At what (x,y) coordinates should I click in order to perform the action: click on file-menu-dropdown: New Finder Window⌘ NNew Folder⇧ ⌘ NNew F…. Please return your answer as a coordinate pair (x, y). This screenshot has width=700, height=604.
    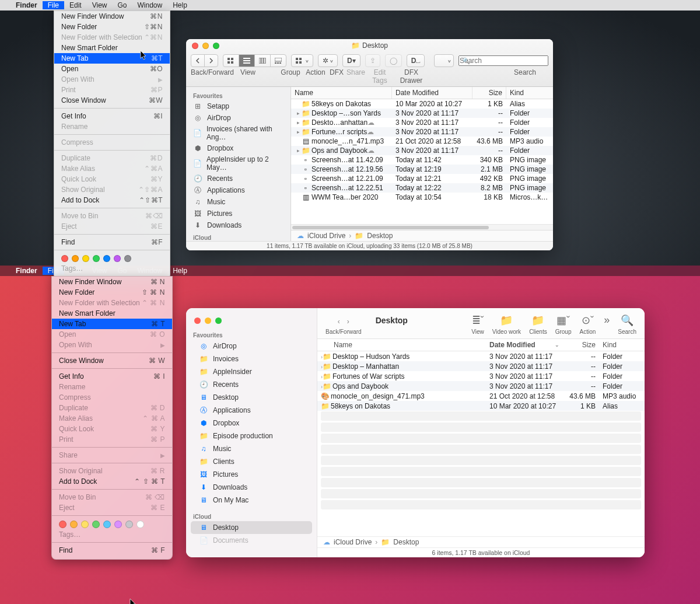
    Looking at the image, I should click on (112, 418).